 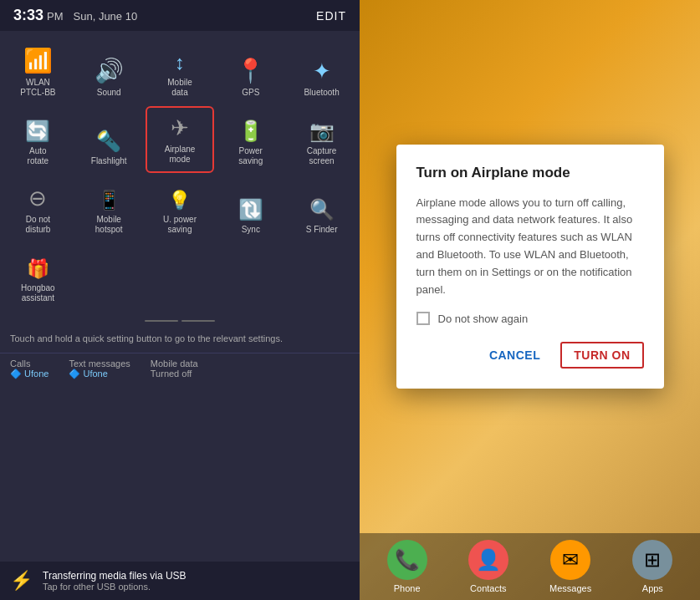 I want to click on qs-bluetooth: ✦ Bluetooth, so click(x=321, y=71).